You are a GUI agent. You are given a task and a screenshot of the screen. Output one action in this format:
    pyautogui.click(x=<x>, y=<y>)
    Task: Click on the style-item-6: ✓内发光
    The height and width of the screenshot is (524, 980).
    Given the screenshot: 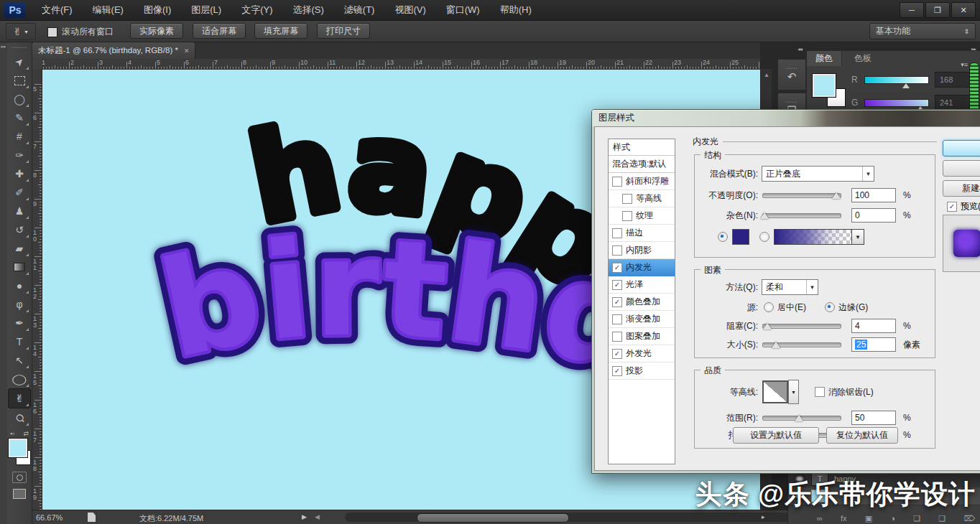 What is the action you would take?
    pyautogui.click(x=642, y=268)
    